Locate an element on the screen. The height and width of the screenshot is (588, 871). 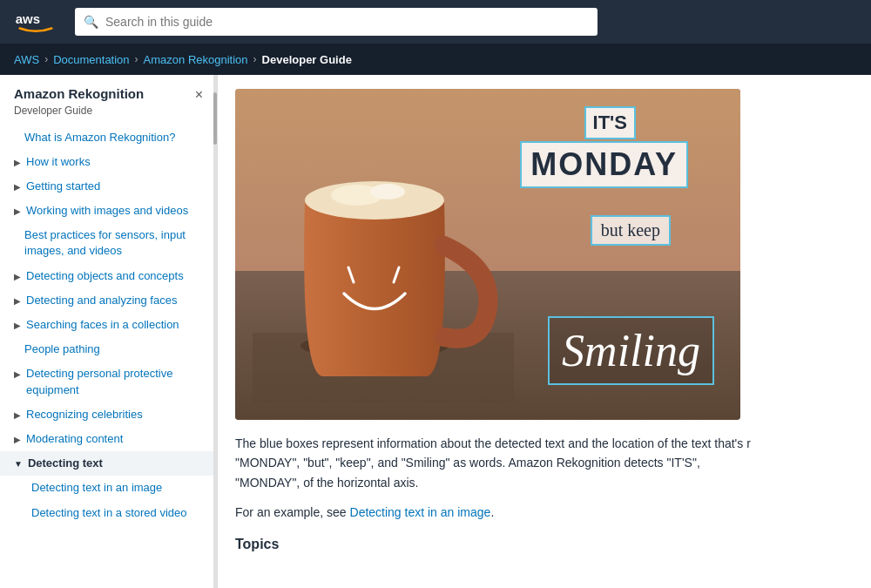
text-its: IT'S is located at coordinates (610, 123).